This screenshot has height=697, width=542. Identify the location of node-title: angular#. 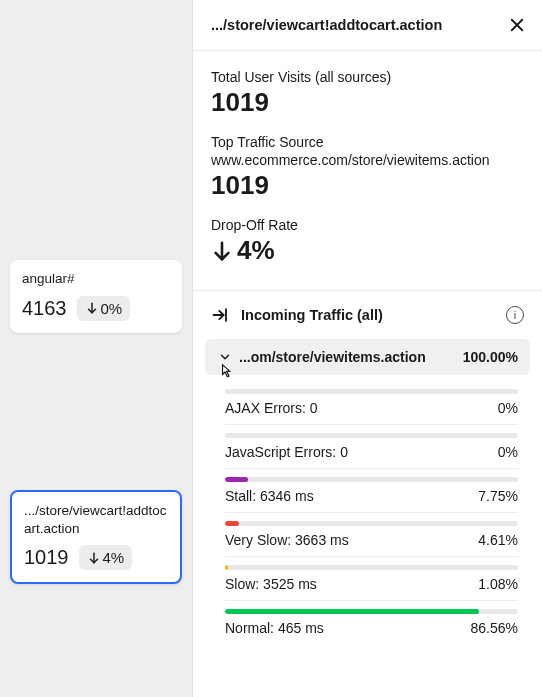
(96, 279).